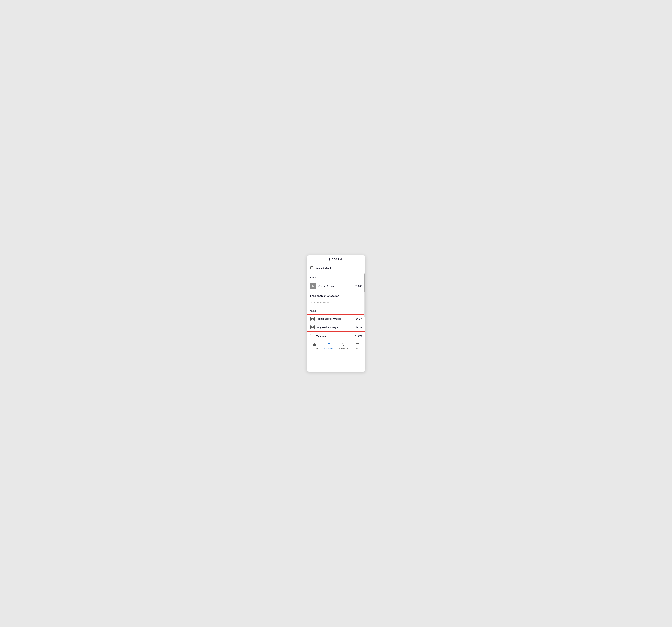  Describe the element at coordinates (336, 299) in the screenshot. I see `fees-section: Fees on this transaction Learn more abou…` at that location.